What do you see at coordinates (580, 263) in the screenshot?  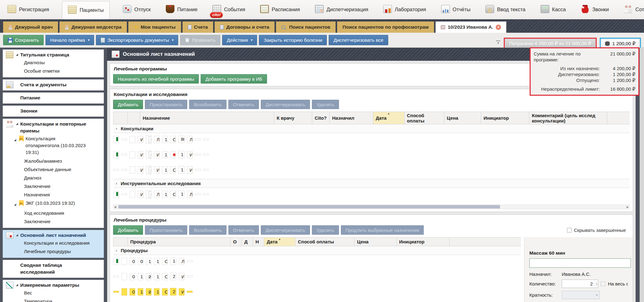 I see `detail-comment-input` at bounding box center [580, 263].